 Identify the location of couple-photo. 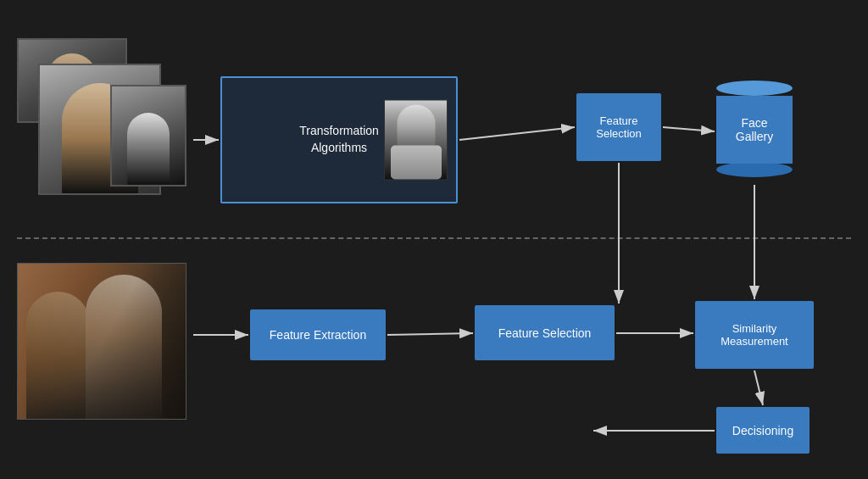
(102, 341).